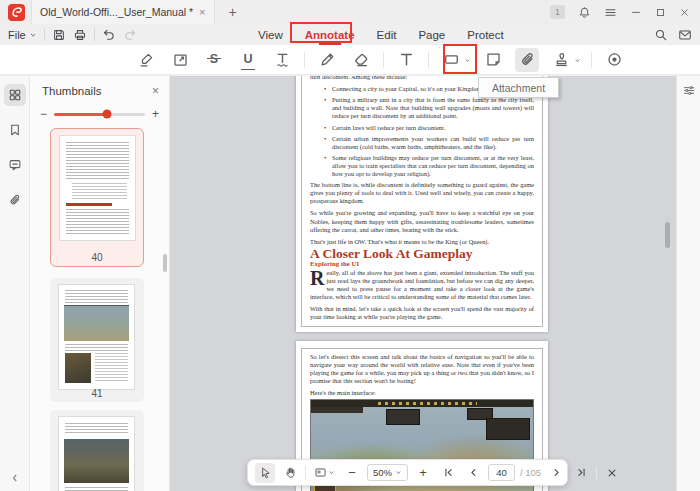  What do you see at coordinates (15, 165) in the screenshot?
I see `sidebar-comments-icon` at bounding box center [15, 165].